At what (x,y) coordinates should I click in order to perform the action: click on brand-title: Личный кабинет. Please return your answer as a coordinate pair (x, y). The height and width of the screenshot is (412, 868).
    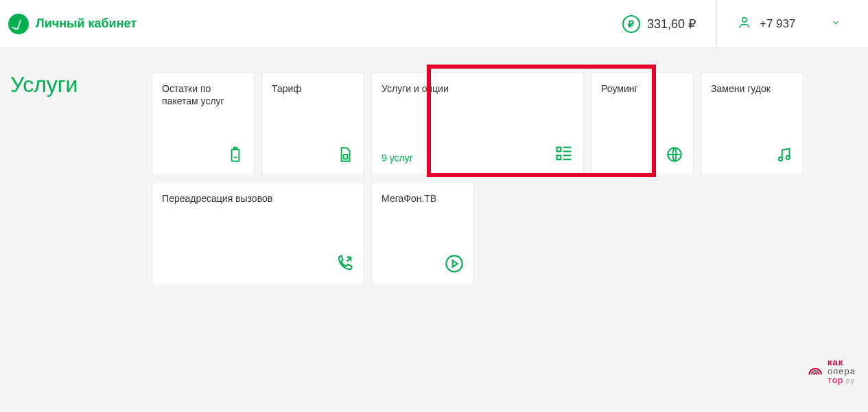
    Looking at the image, I should click on (86, 23).